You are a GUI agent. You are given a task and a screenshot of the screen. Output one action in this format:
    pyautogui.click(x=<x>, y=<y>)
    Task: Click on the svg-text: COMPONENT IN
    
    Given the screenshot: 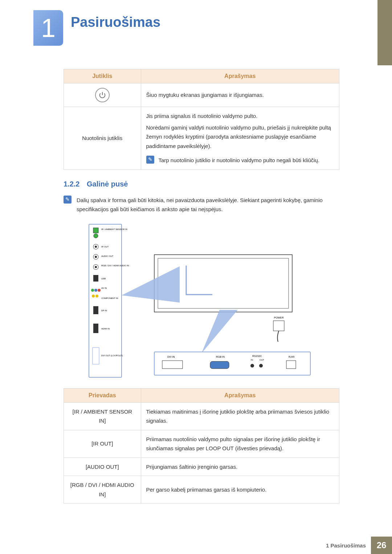 What is the action you would take?
    pyautogui.click(x=110, y=298)
    